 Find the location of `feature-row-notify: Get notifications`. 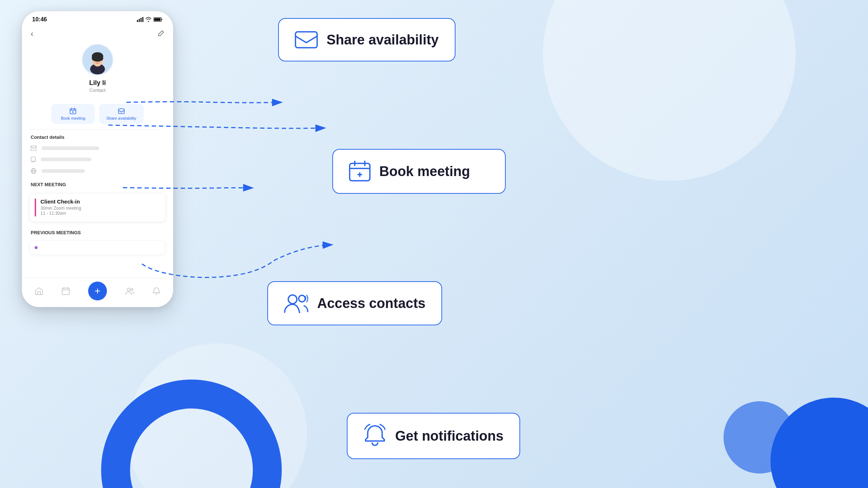

feature-row-notify: Get notifications is located at coordinates (526, 436).